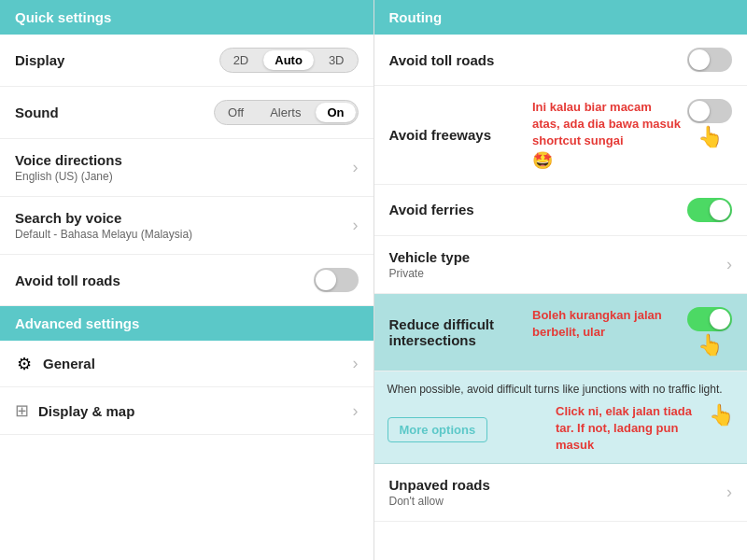  Describe the element at coordinates (22, 411) in the screenshot. I see `map-icon: ⊞` at that location.